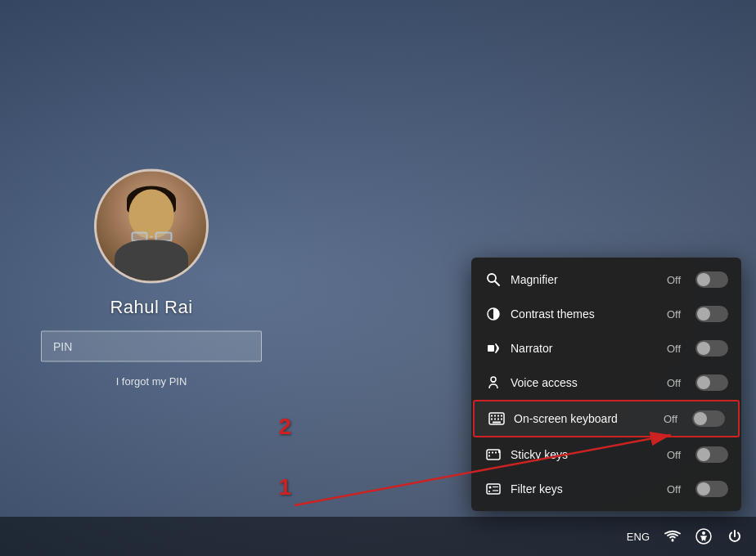 The image size is (756, 556). What do you see at coordinates (152, 214) in the screenshot?
I see `avatar-head` at bounding box center [152, 214].